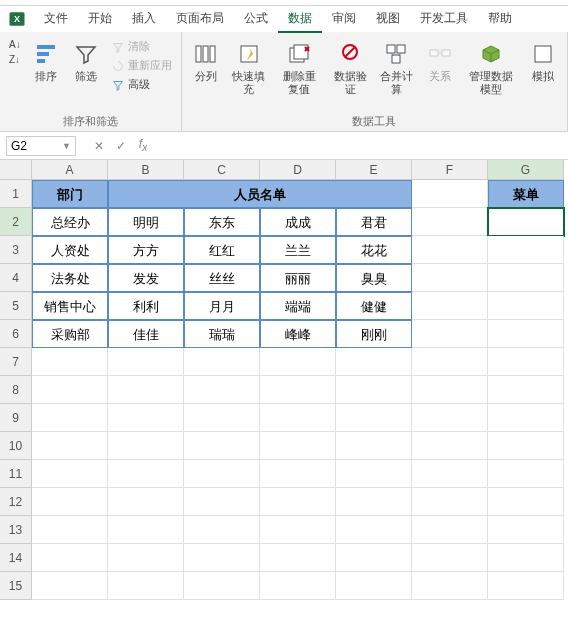  Describe the element at coordinates (200, 20) in the screenshot. I see `menu-页面布局: 页面布局` at that location.